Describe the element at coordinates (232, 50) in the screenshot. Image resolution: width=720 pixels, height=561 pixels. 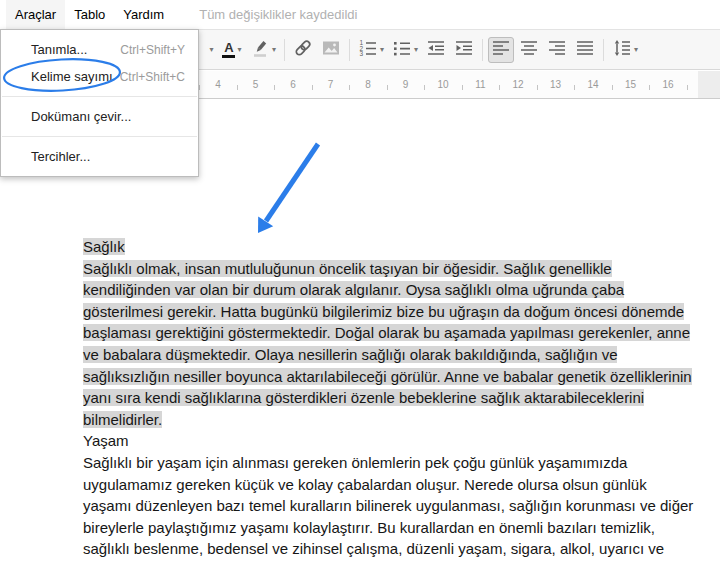
I see `text-color-button: A ▾` at that location.